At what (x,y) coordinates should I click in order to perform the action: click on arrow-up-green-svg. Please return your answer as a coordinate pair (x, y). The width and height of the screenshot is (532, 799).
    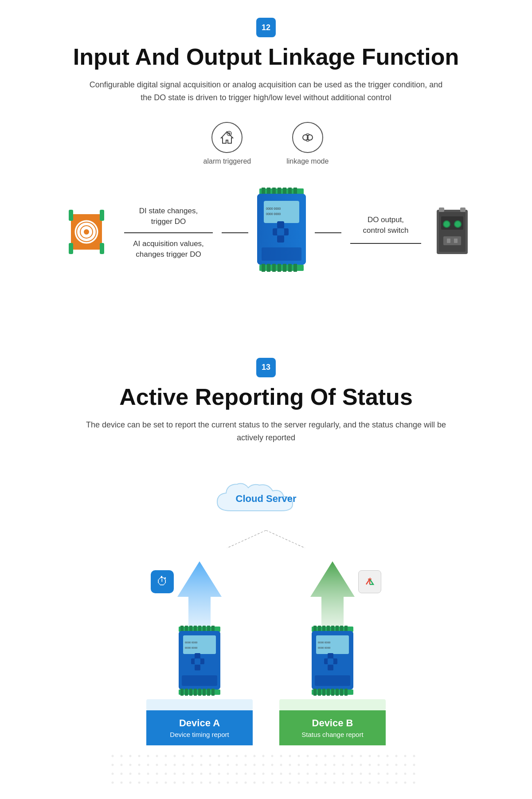
    Looking at the image, I should click on (332, 595).